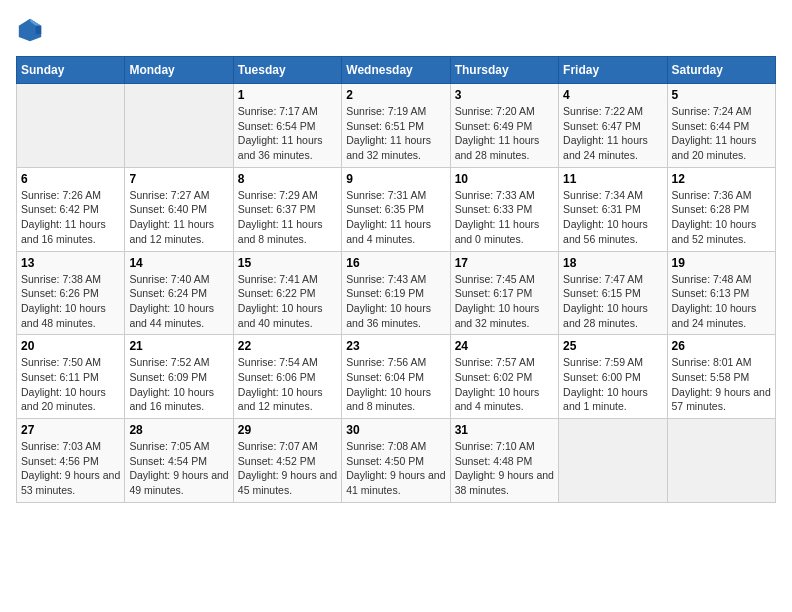  I want to click on day-detail: Sunrise: 7:56 AMSunset: 6:04 PMDaylight:…, so click(396, 384).